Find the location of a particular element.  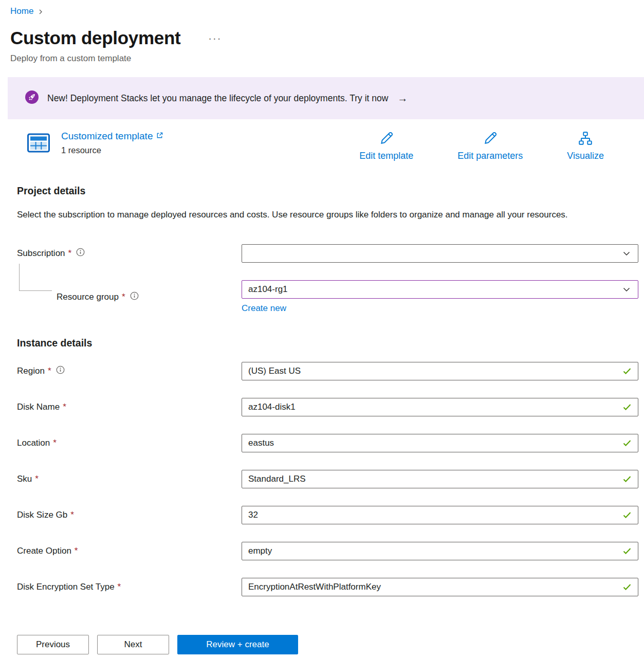

sku-input is located at coordinates (440, 479).